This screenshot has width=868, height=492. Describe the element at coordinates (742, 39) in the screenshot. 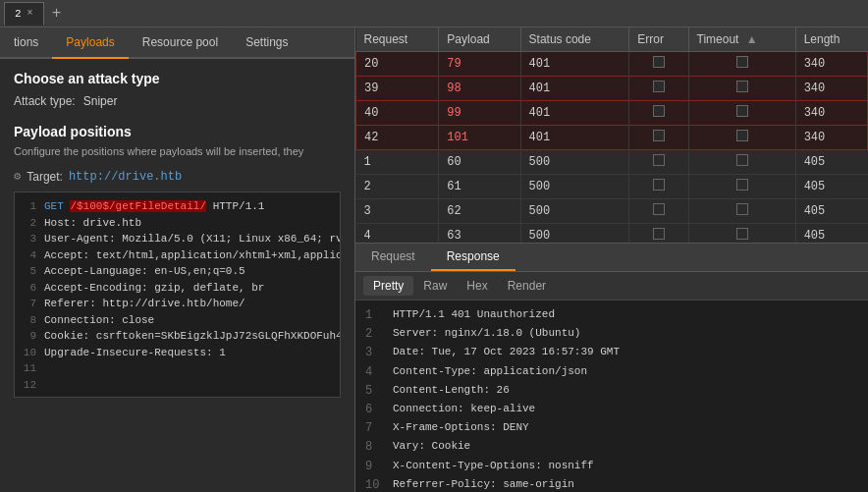

I see `col-timeout: Timeout ▲` at that location.